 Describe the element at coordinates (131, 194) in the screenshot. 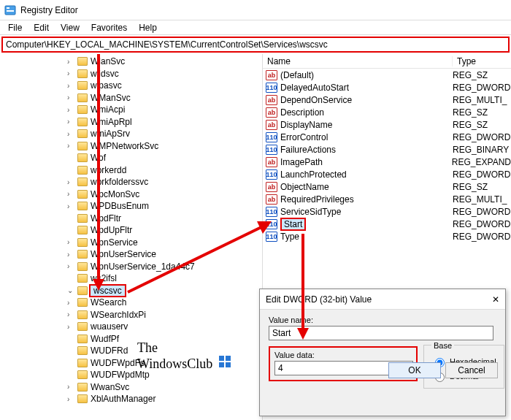

I see `tree-item: WpcMonSvc` at that location.